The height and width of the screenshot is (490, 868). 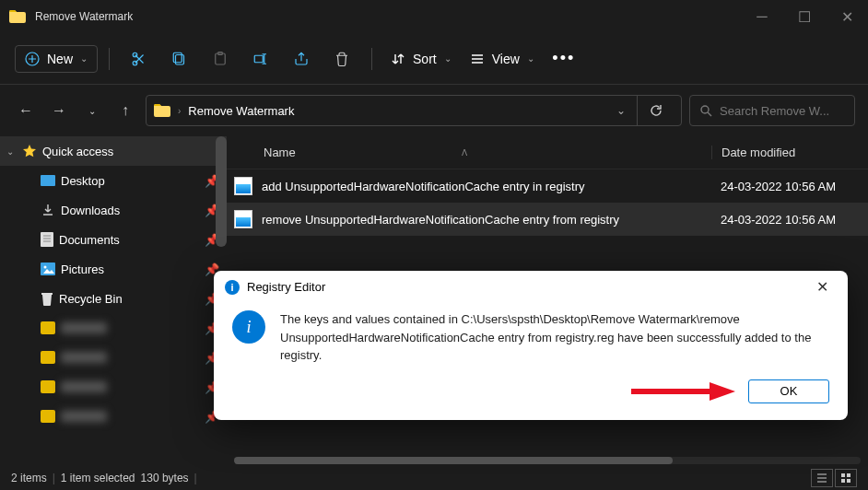 I want to click on search-placeholder: Search Remove W..., so click(x=774, y=111).